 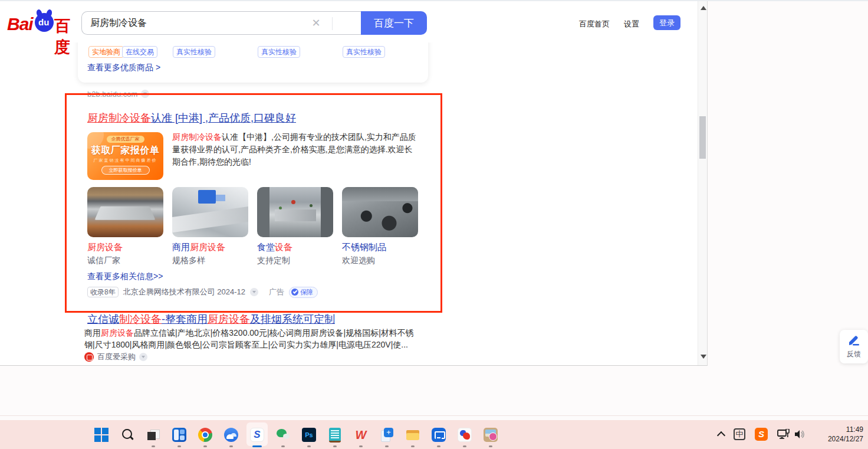 I want to click on product-title-3-keyword: 设备, so click(x=284, y=247).